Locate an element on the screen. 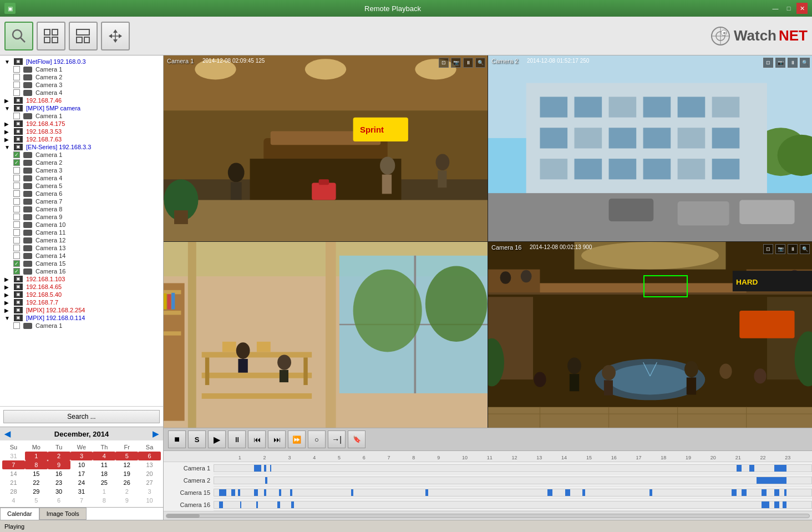 Image resolution: width=812 pixels, height=532 pixels. tree-item-node2: Camera 1 is located at coordinates (77, 69).